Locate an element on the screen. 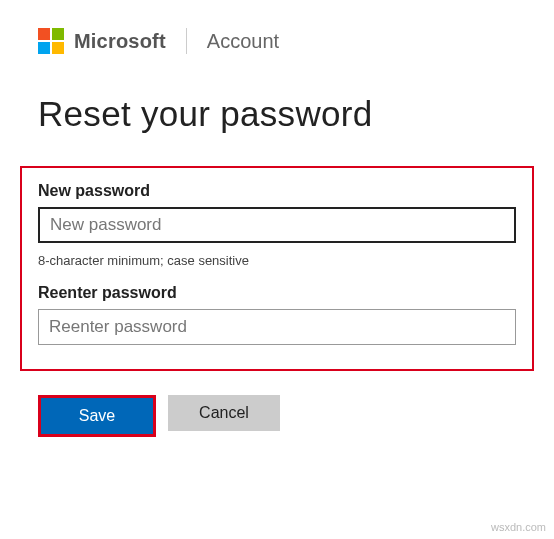  new-password-group: New password is located at coordinates (277, 212).